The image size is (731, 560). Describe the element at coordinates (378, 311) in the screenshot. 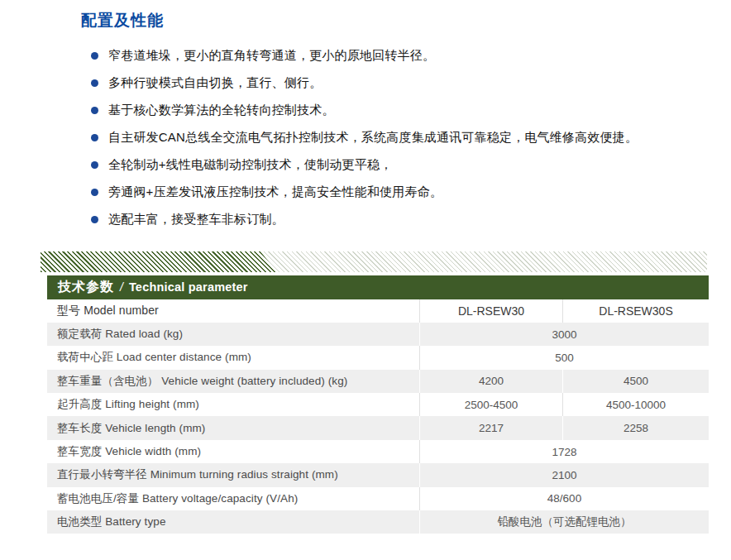

I see `table-row-model: 型号 Model number DL-RSEW30 DL-RSEW30S` at that location.